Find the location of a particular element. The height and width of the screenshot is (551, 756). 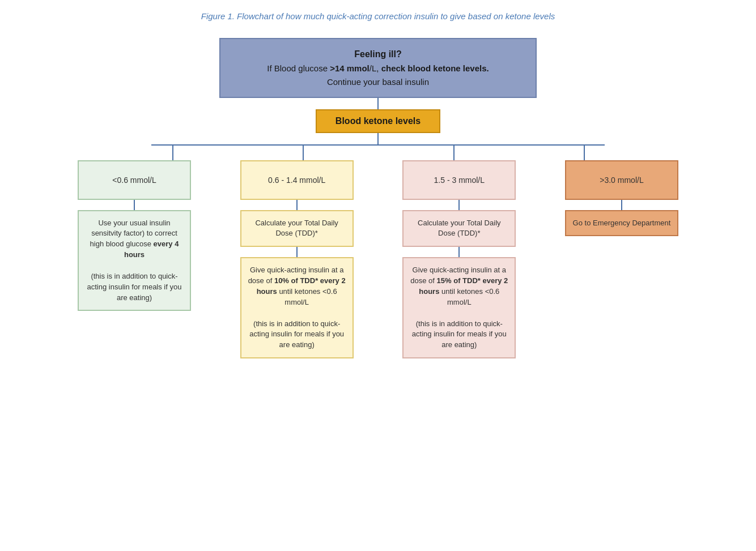

col1-v-connector is located at coordinates (134, 205).